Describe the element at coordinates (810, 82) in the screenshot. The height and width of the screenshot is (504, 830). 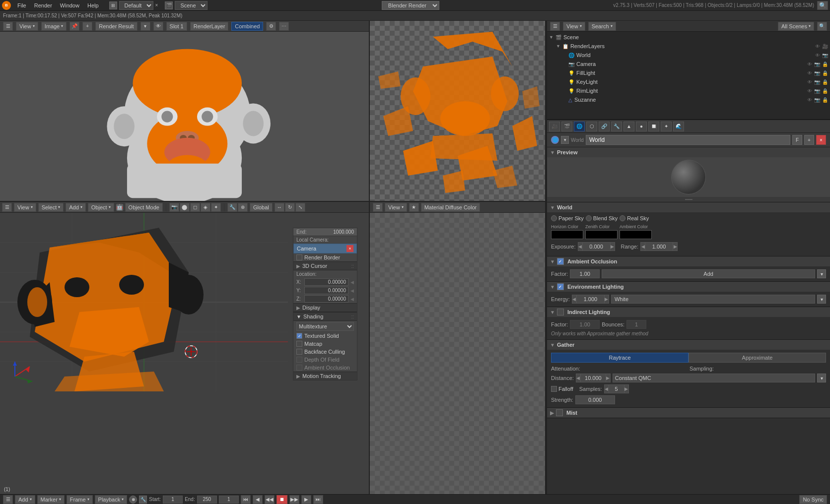
I see `key-eye-icon: 👁` at that location.